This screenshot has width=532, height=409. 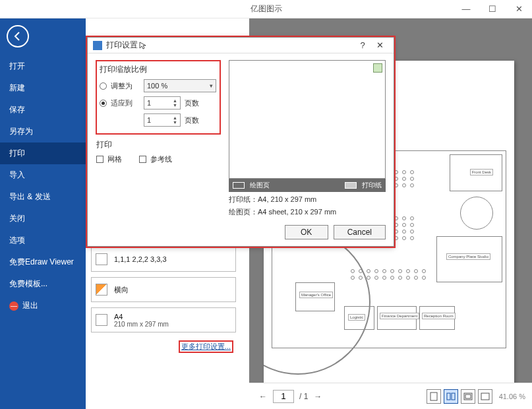 I want to click on info-print-paper: 打印纸：A4, 210 x 297 mm, so click(x=307, y=199).